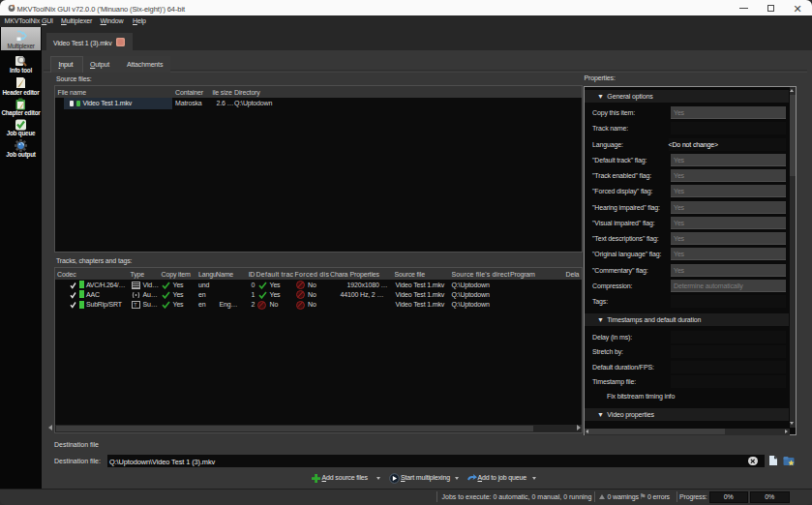 This screenshot has width=812, height=505. Describe the element at coordinates (135, 305) in the screenshot. I see `svg-text: T` at that location.